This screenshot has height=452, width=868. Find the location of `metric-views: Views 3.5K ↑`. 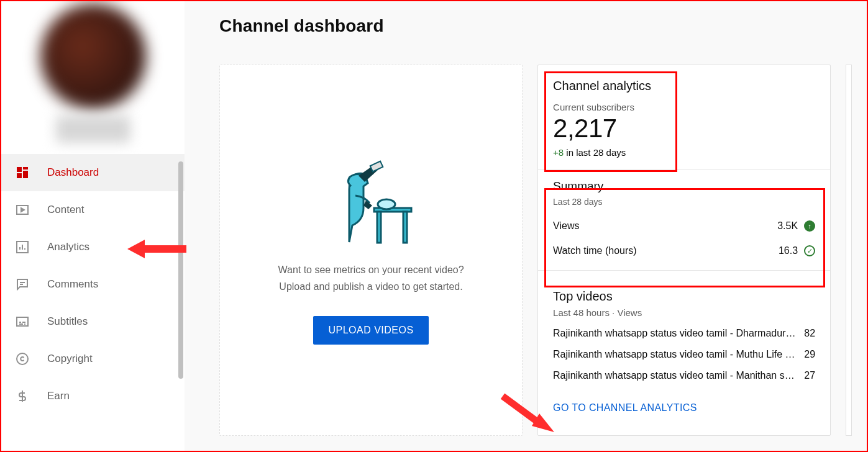

metric-views: Views 3.5K ↑ is located at coordinates (684, 226).